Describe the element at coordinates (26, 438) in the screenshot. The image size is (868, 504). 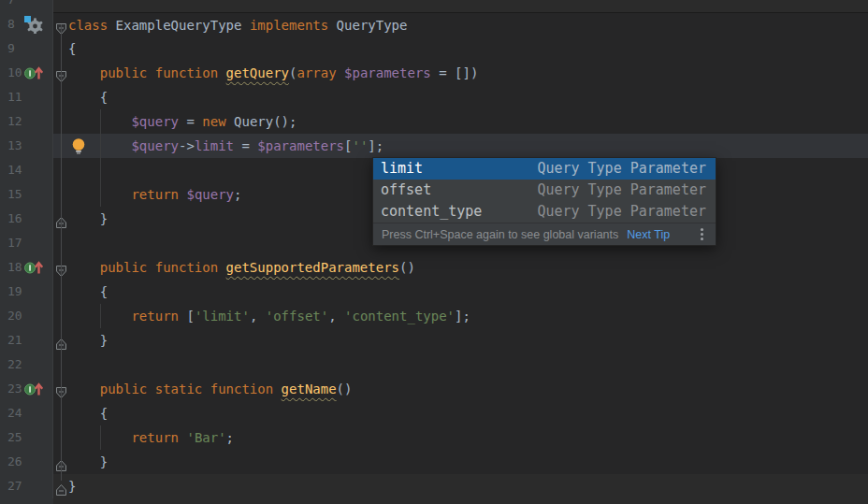
I see `gutter-line-number: 25` at that location.